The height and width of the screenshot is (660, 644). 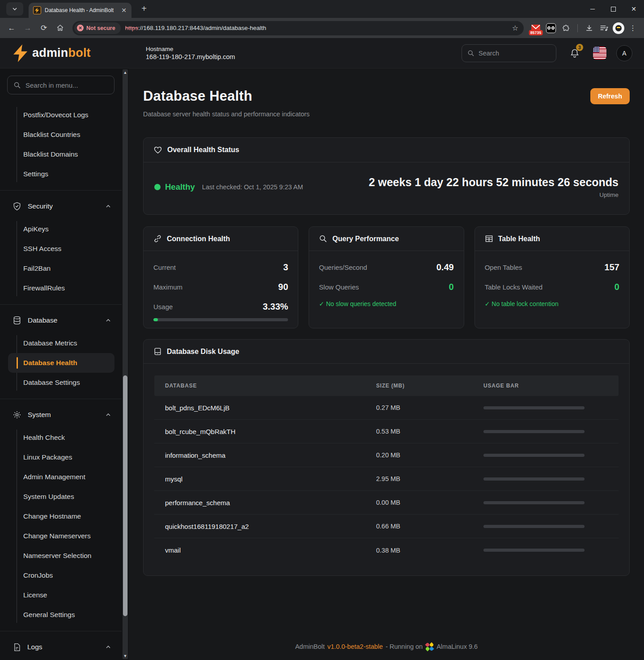 I want to click on table-row: bolt_pdns_EDcM6LjB 0.27 MB, so click(x=386, y=408).